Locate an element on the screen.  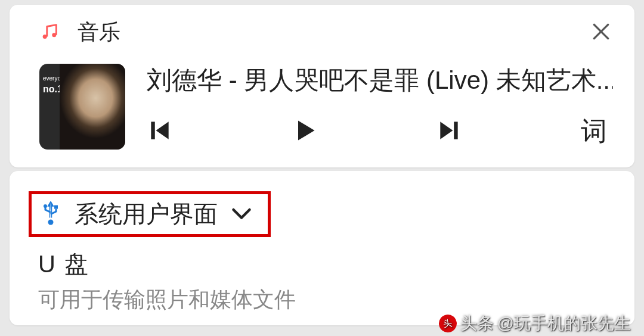
watermark-text: @玩手机的张先生 is located at coordinates (564, 323).